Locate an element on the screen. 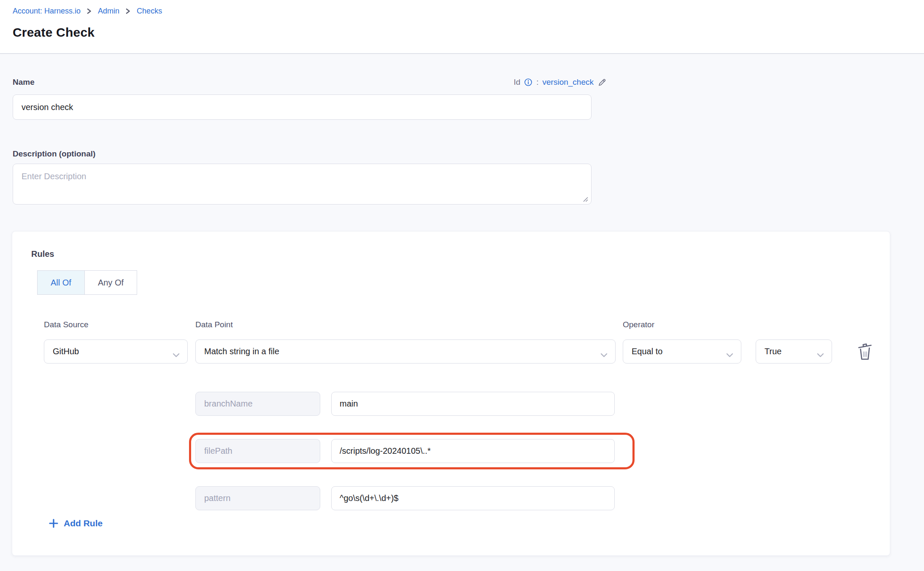 The width and height of the screenshot is (924, 571). any-of-button: Any Of is located at coordinates (111, 283).